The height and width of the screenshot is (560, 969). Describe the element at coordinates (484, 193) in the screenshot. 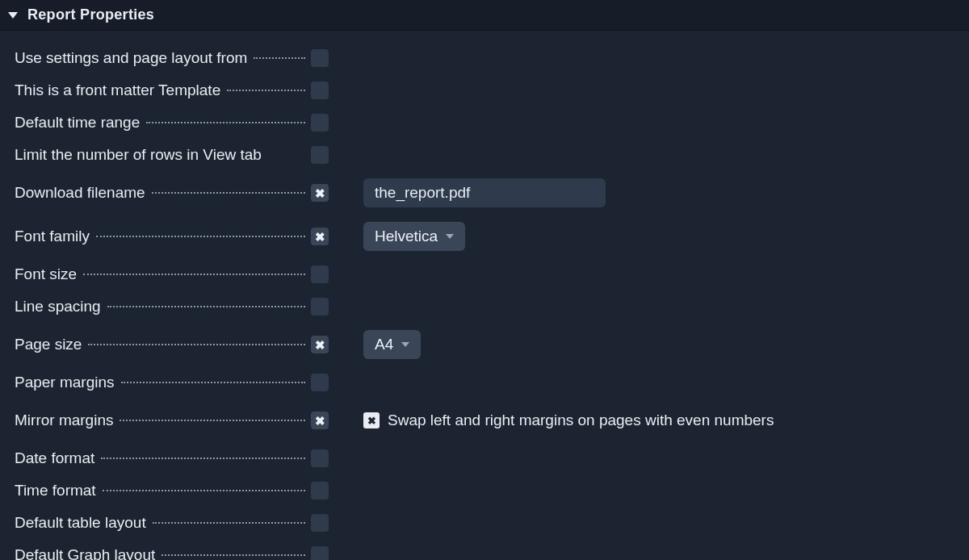

I see `row-download-filename: Download filename ✖` at that location.